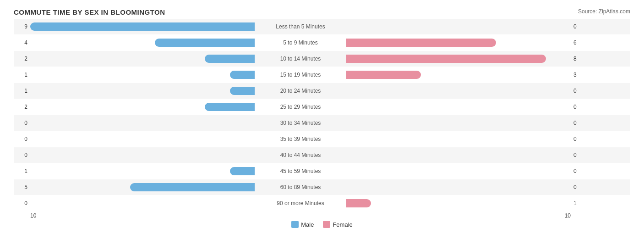 The height and width of the screenshot is (240, 644). I want to click on chart-row: 1 15 to 19 Minutes 3, so click(322, 75).